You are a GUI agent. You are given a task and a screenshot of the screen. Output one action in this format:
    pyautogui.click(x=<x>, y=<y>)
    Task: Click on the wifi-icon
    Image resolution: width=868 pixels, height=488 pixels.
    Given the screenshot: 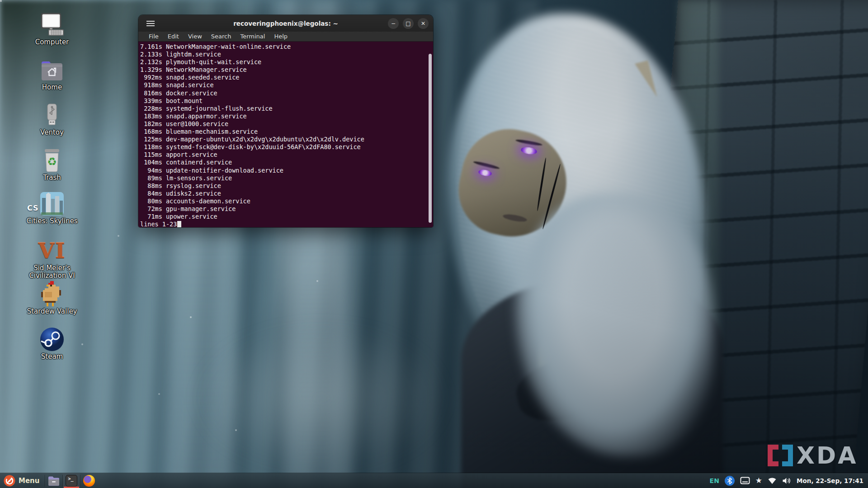 What is the action you would take?
    pyautogui.click(x=772, y=481)
    